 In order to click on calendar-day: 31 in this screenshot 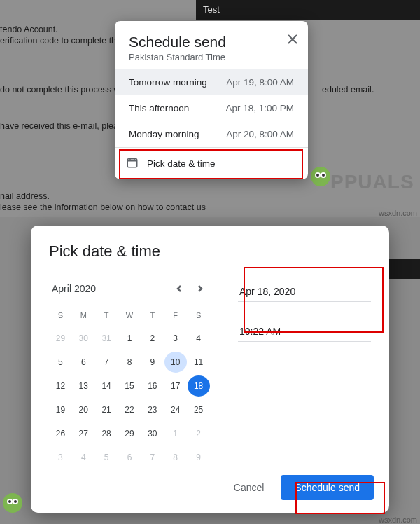, I will do `click(106, 338)`.